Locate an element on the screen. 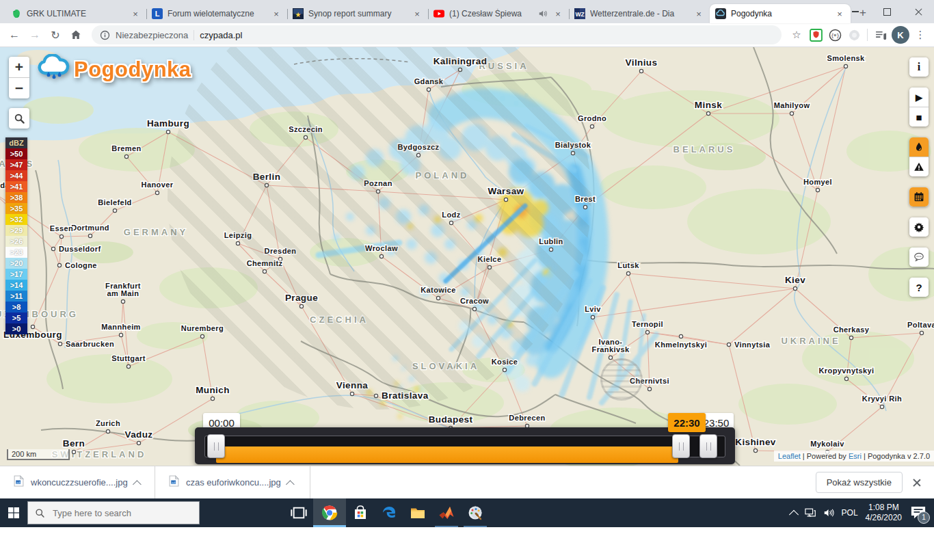 This screenshot has height=560, width=934. taskbar-edge-button is located at coordinates (389, 513).